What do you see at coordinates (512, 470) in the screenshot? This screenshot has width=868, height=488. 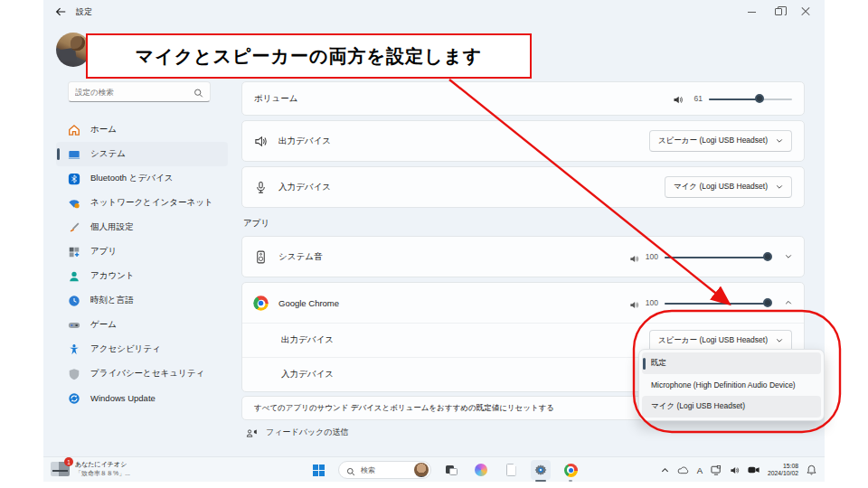 I see `document-icon` at bounding box center [512, 470].